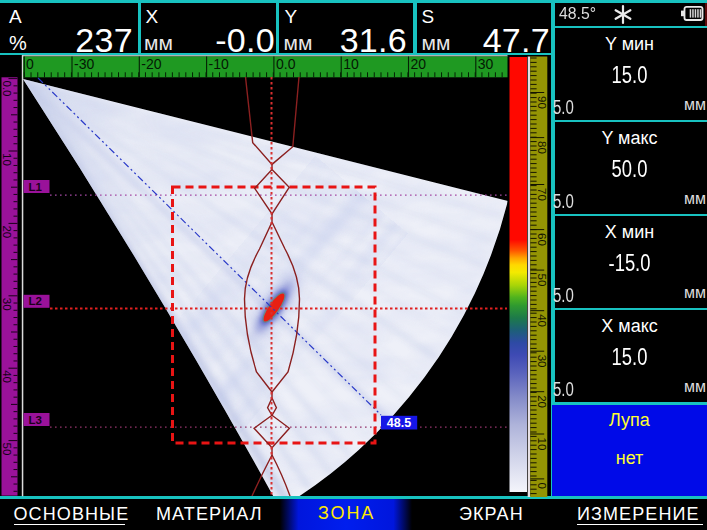 The width and height of the screenshot is (707, 530). What do you see at coordinates (399, 423) in the screenshot?
I see `svg-text: 48.5` at bounding box center [399, 423].